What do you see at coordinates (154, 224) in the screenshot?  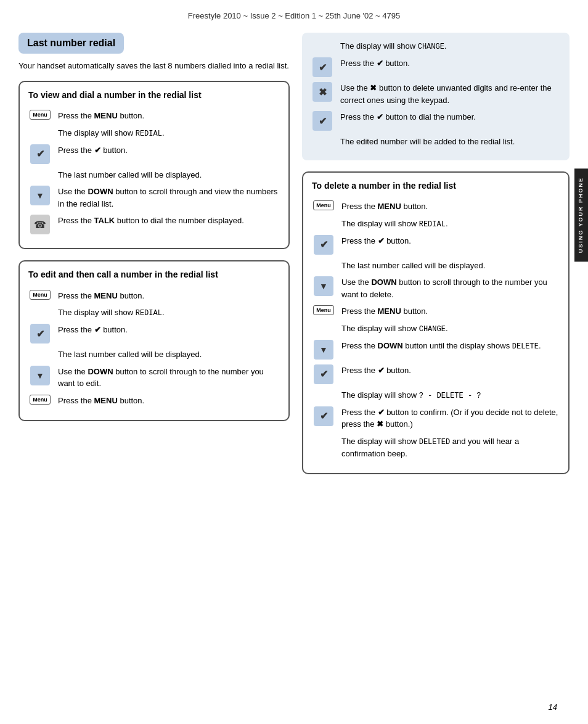 I see `step-row: ☎ Press the TALK button to dial the numb…` at bounding box center [154, 224].